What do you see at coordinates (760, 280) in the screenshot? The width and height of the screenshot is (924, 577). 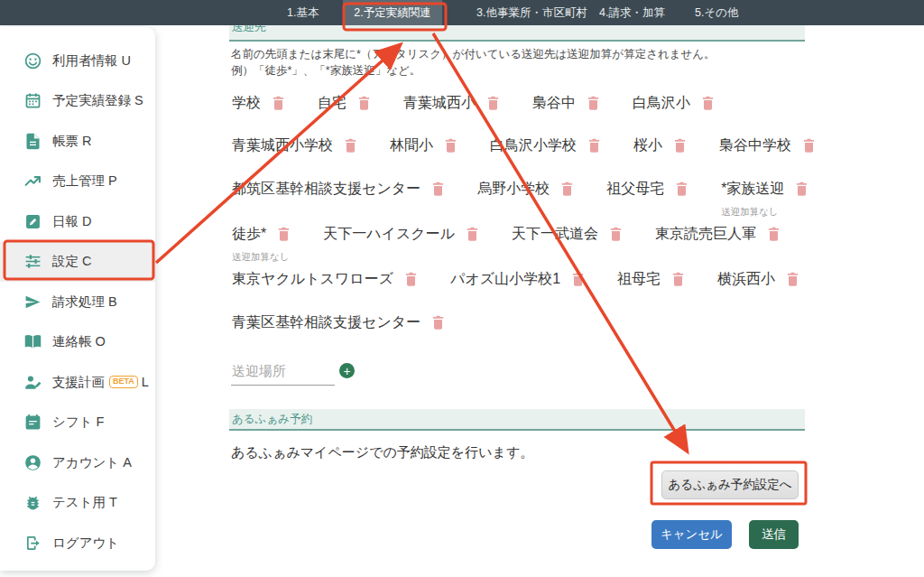 I see `destination-item: 横浜西小` at bounding box center [760, 280].